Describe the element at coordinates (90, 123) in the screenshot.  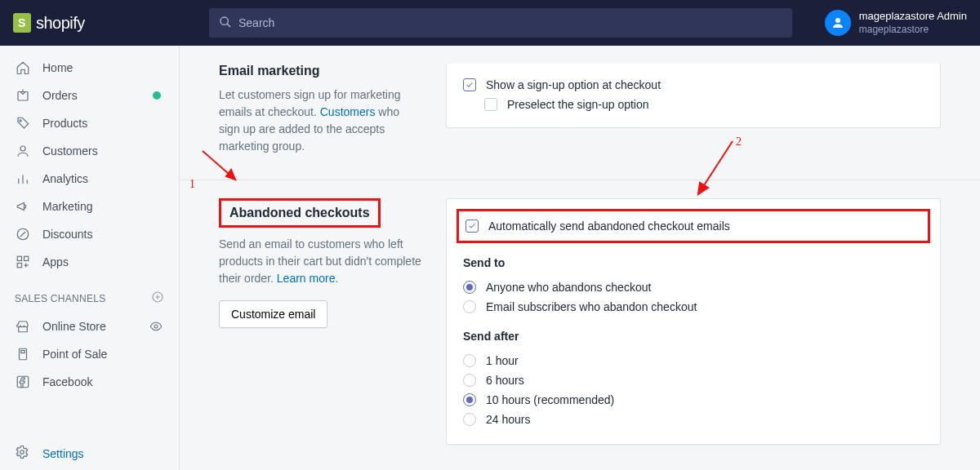
I see `nav-products: Products` at that location.